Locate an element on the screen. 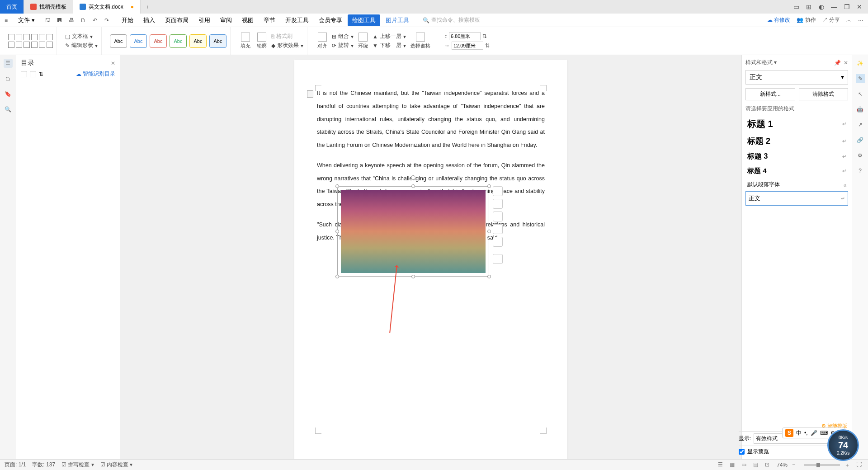  print-preview-icon: 🗋 is located at coordinates (83, 20).